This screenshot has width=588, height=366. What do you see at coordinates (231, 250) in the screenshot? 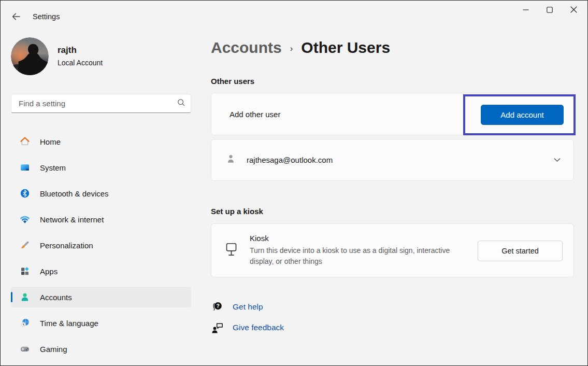
I see `kiosk-icon` at bounding box center [231, 250].